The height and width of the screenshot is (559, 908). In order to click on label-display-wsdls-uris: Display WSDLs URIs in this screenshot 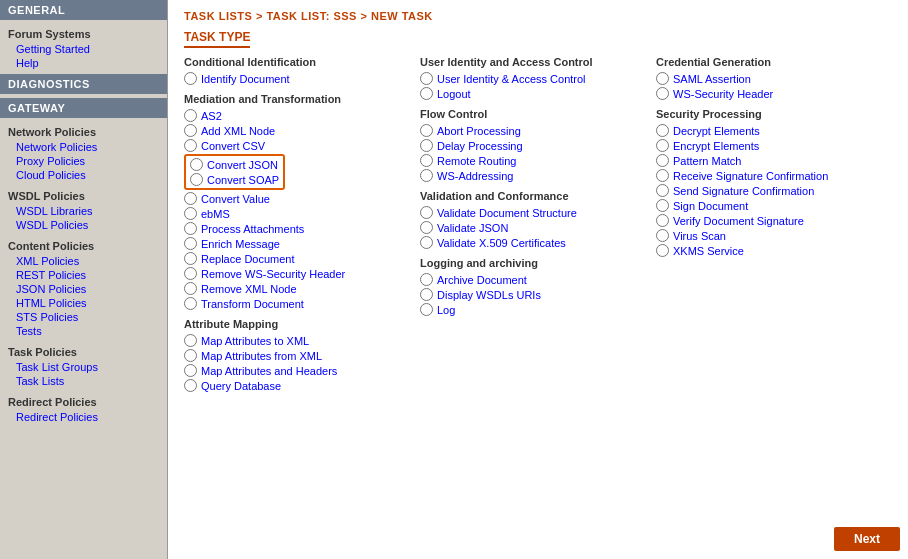, I will do `click(489, 295)`.